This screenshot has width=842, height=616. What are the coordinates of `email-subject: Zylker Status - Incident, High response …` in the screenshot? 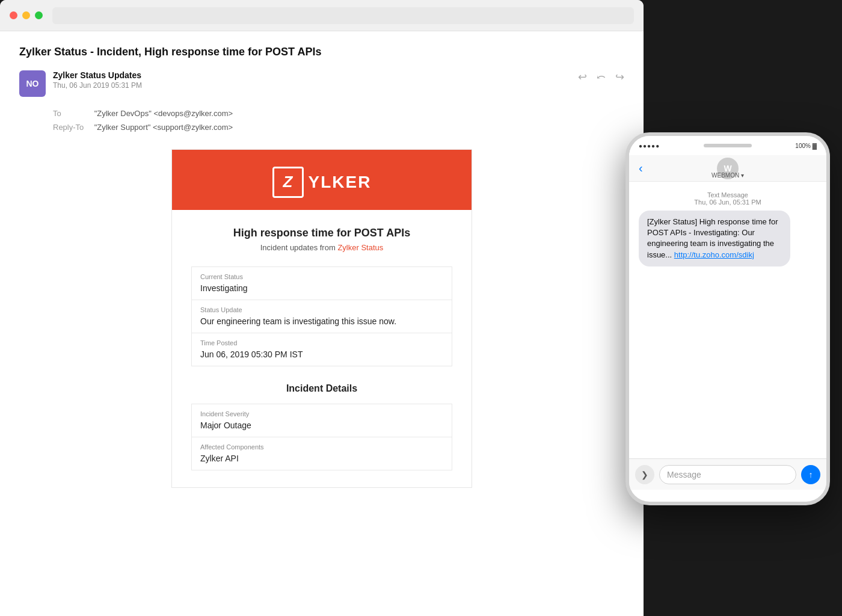 It's located at (322, 52).